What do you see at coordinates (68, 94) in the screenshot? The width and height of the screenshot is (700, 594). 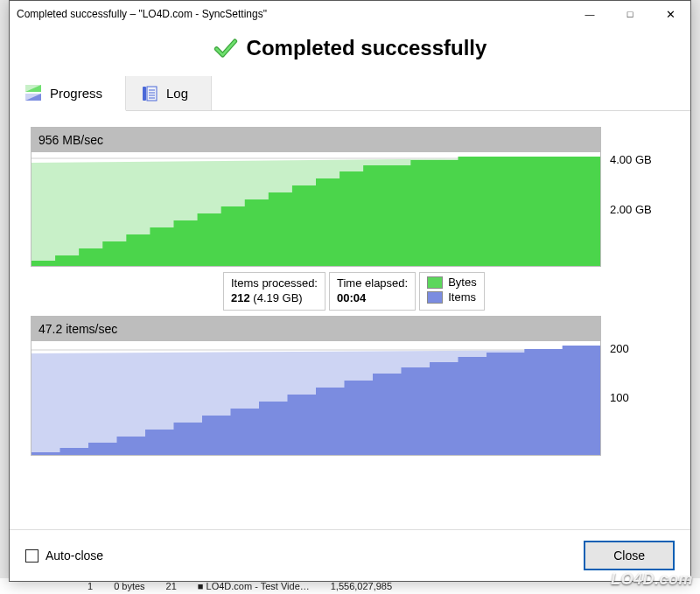 I see `tab-progress: Progress` at bounding box center [68, 94].